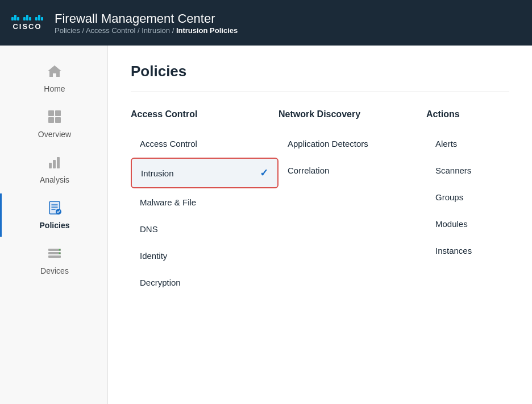 The image size is (532, 404). What do you see at coordinates (454, 171) in the screenshot?
I see `menu-label-scanners: Scanners` at bounding box center [454, 171].